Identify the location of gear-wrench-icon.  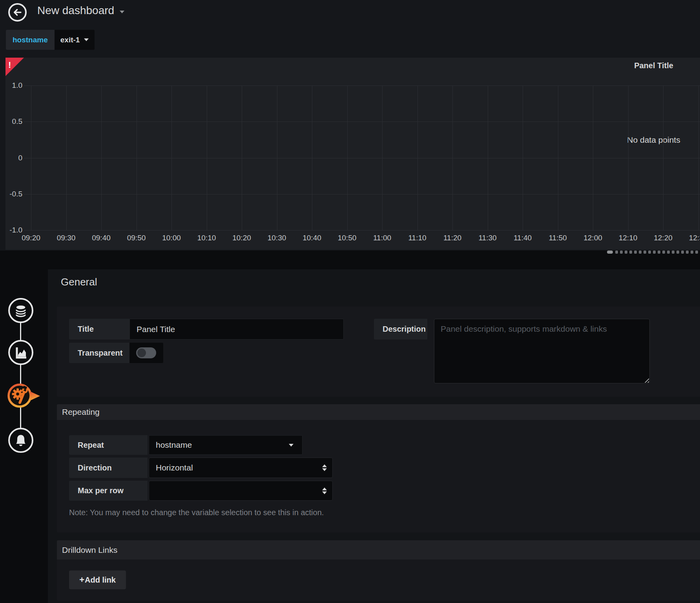
(25, 396).